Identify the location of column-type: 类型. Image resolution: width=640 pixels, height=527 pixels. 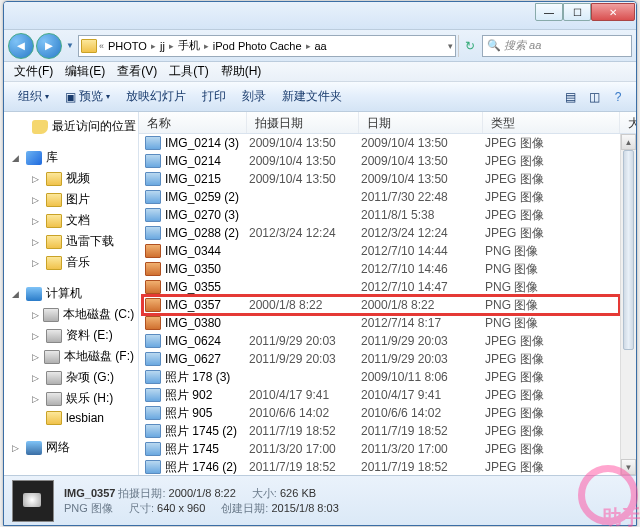
(552, 122).